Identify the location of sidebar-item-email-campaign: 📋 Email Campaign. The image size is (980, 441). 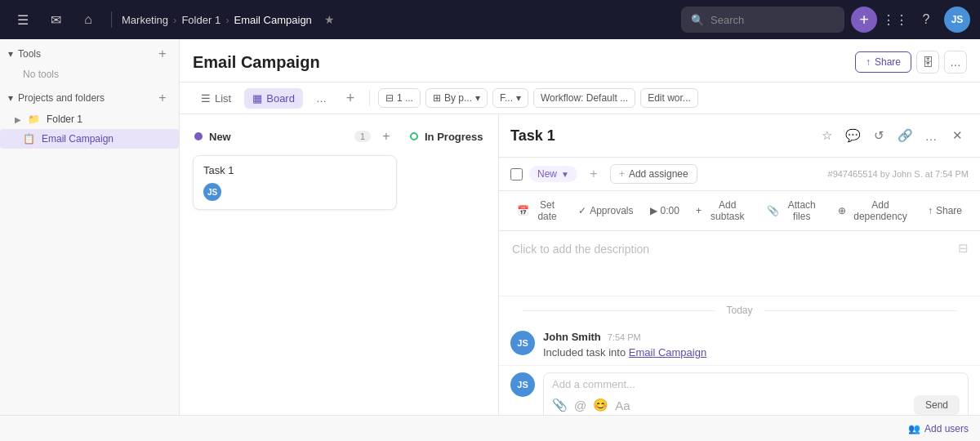
(90, 139).